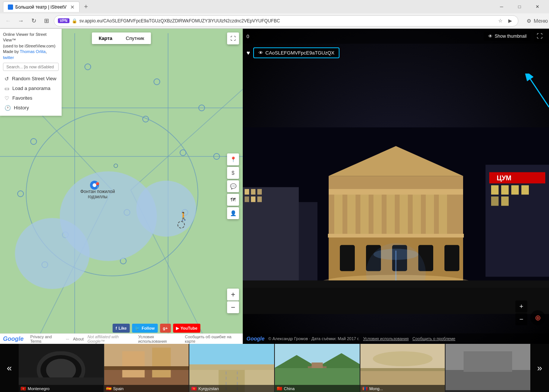  What do you see at coordinates (537, 7) in the screenshot?
I see `close-button: ✕` at bounding box center [537, 7].